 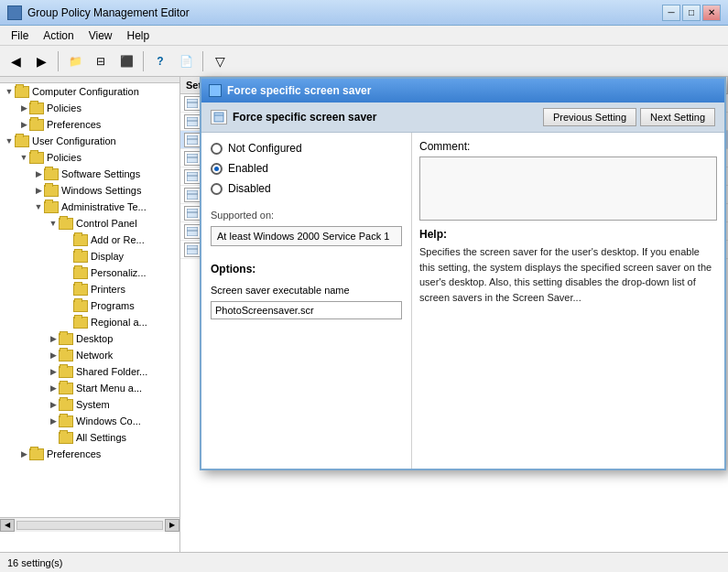 What do you see at coordinates (215, 91) in the screenshot?
I see `dialog-icon` at bounding box center [215, 91].